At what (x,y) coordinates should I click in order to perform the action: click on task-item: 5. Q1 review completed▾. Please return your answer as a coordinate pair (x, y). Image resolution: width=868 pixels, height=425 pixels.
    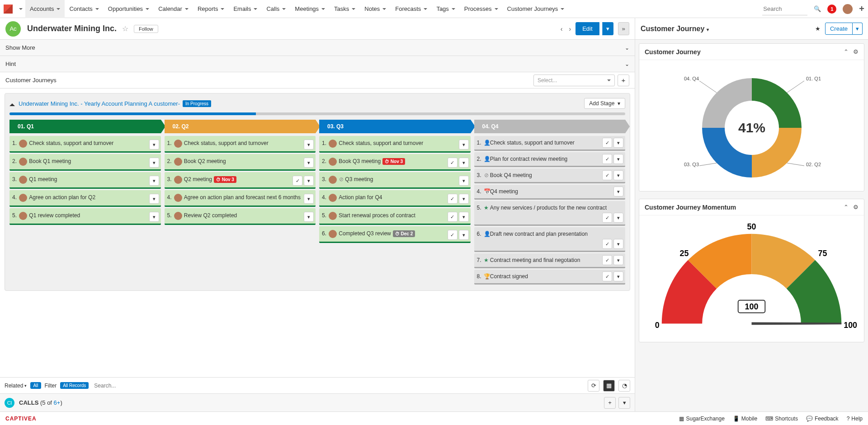
    Looking at the image, I should click on (85, 217).